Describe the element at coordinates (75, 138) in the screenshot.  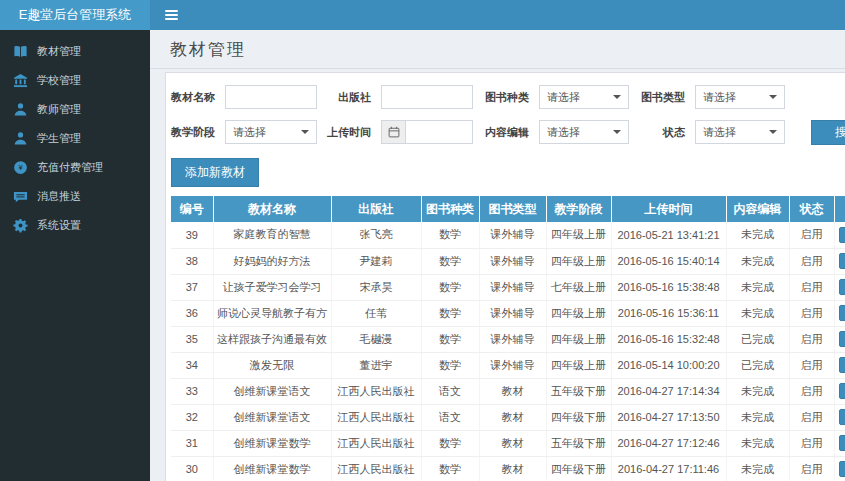
I see `sidebar-item: 学生管理` at that location.